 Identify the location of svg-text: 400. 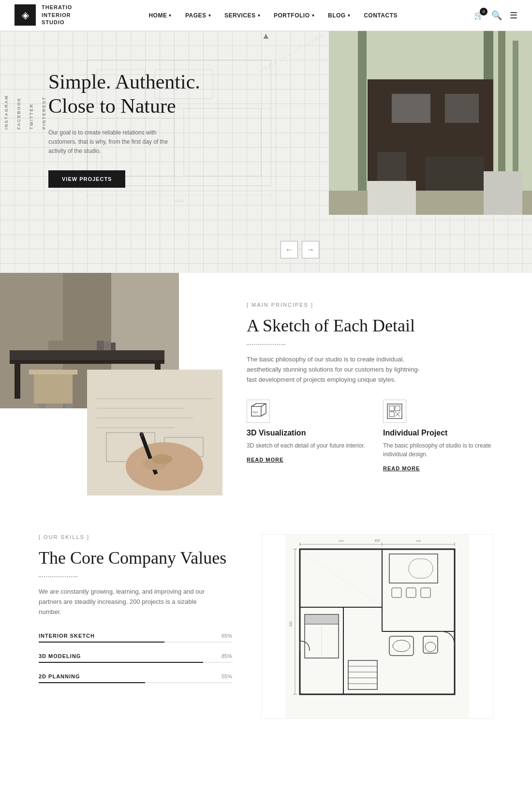
(377, 541).